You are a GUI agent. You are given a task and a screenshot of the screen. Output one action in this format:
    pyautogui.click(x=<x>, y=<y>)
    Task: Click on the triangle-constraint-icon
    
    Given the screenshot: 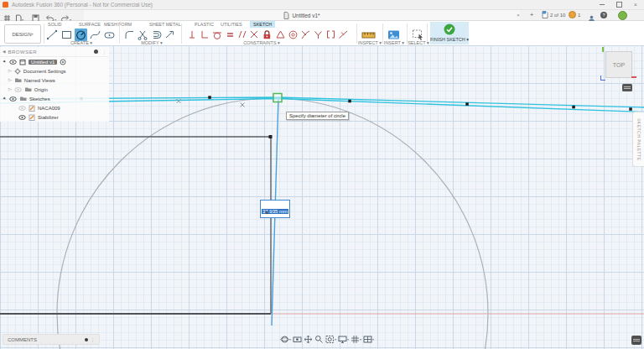 What is the action you would take?
    pyautogui.click(x=280, y=35)
    